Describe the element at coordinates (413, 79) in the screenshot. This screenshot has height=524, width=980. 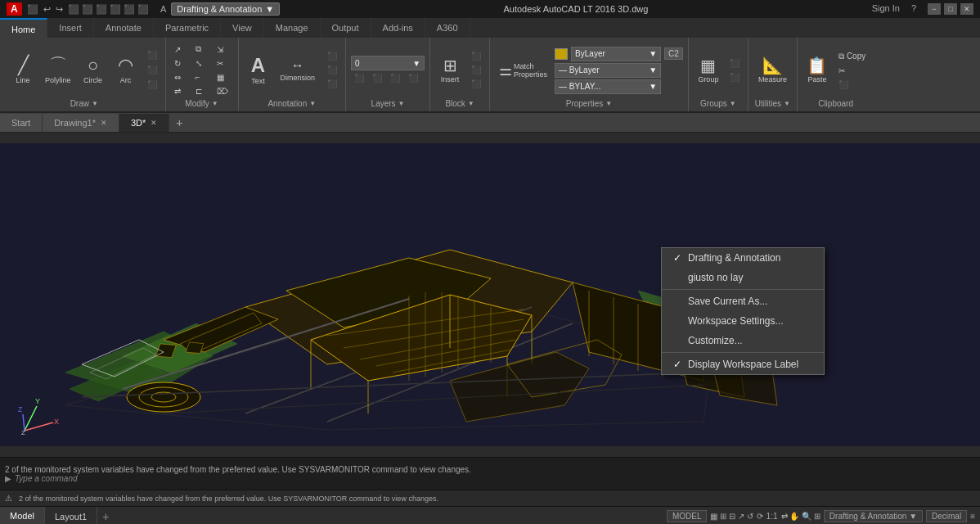
I see `layer-btn-4: ⬛` at that location.